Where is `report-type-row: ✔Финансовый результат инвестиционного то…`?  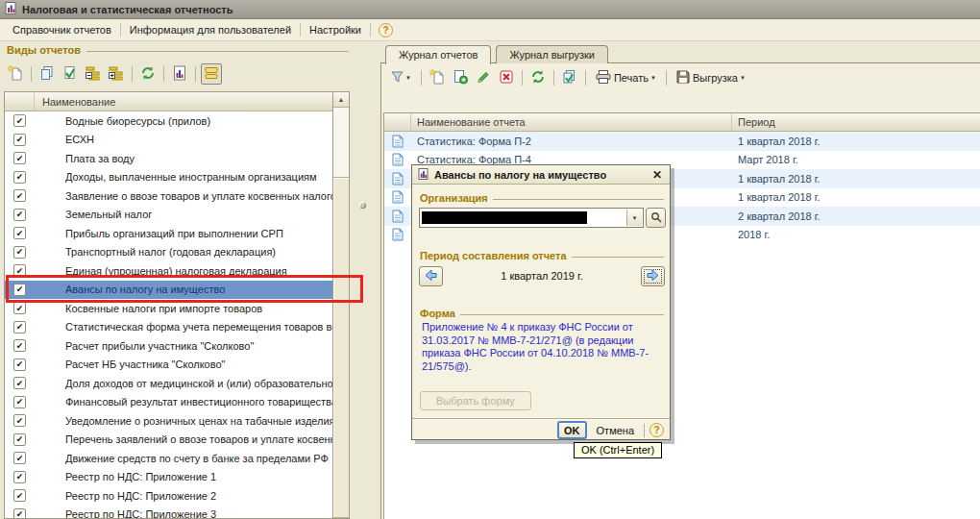
report-type-row: ✔Финансовый результат инвестиционного то… is located at coordinates (177, 403).